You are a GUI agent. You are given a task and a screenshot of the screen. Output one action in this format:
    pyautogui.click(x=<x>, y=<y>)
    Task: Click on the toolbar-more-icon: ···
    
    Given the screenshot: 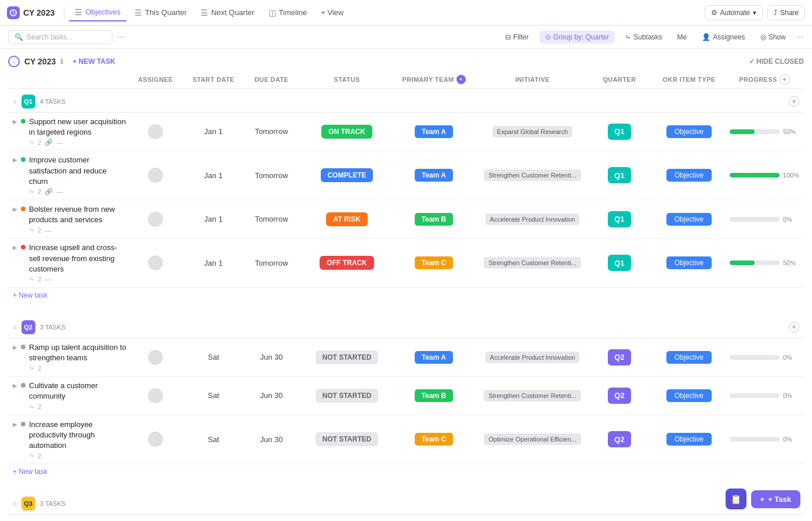 What is the action you would take?
    pyautogui.click(x=800, y=37)
    